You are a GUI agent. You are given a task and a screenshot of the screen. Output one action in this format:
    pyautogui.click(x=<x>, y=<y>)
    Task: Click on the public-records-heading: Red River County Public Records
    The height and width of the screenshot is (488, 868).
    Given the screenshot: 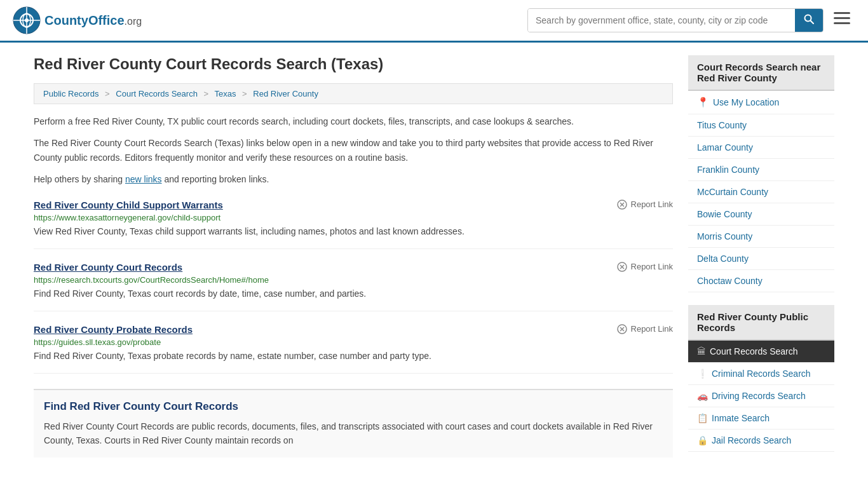 What is the action you would take?
    pyautogui.click(x=761, y=323)
    